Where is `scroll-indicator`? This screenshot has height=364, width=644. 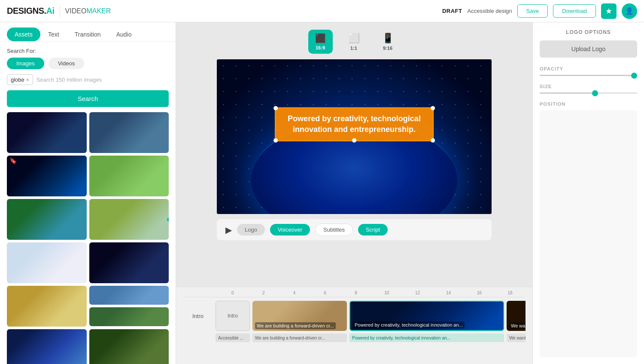
scroll-indicator is located at coordinates (168, 220).